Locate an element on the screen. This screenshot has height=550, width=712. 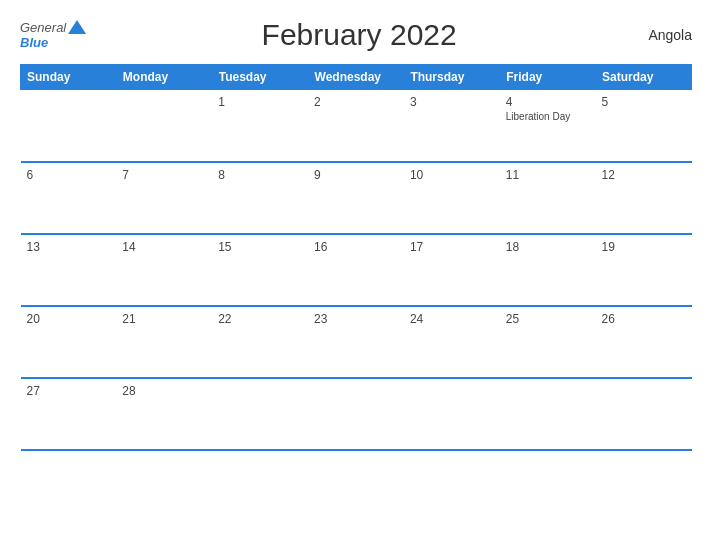
logo-blue-text: Blue is located at coordinates (34, 43).